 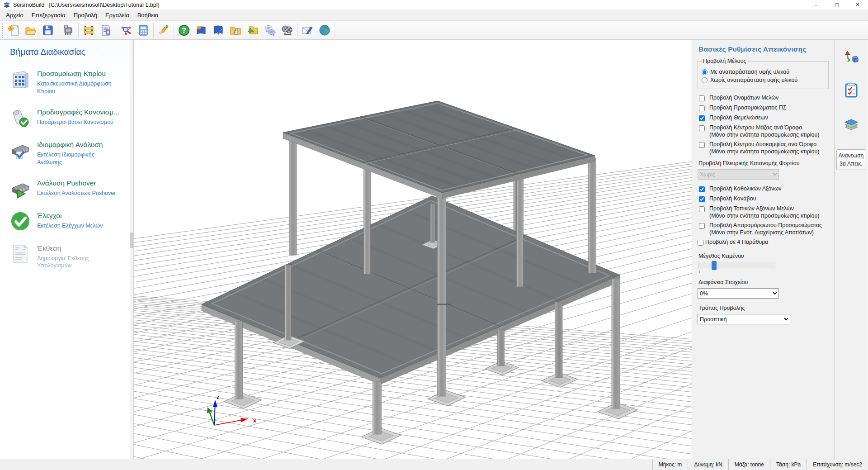 I want to click on four-windows-checkbox, so click(x=701, y=242).